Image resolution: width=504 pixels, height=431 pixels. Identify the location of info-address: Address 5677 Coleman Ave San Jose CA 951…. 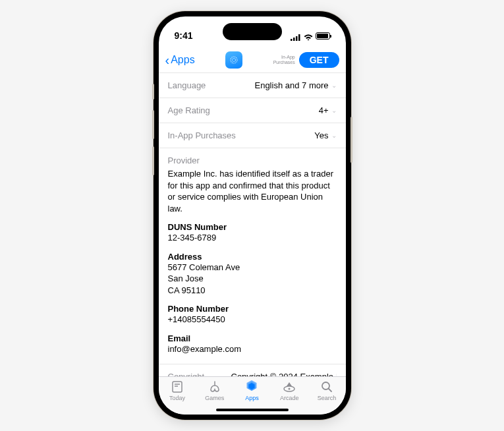
(252, 274).